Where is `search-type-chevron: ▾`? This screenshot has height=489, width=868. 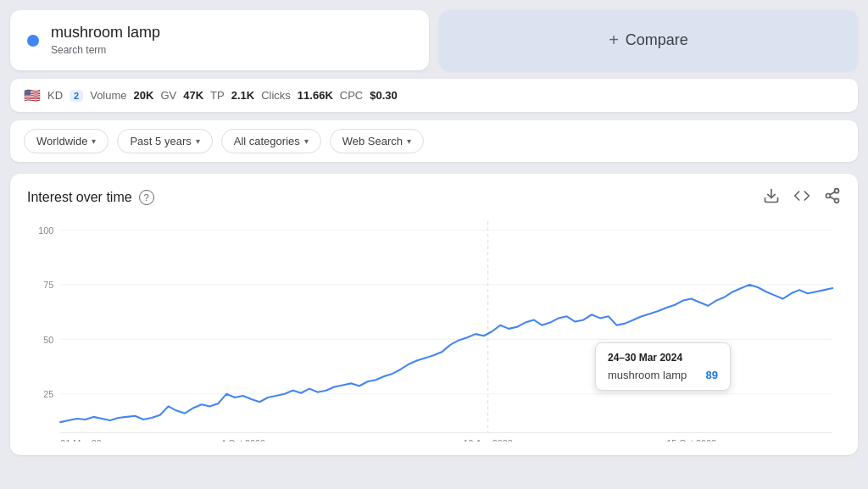
search-type-chevron: ▾ is located at coordinates (409, 141).